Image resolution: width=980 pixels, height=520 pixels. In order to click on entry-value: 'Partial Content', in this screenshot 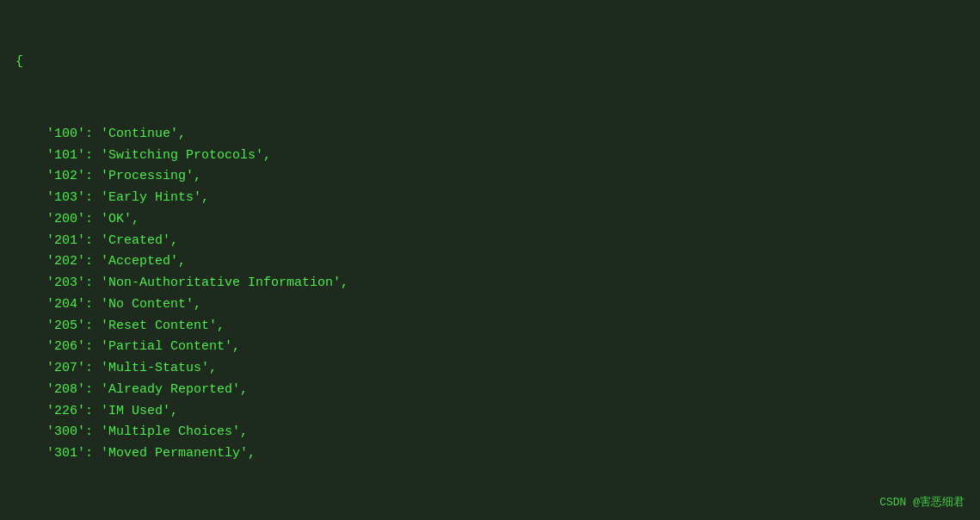, I will do `click(170, 346)`.